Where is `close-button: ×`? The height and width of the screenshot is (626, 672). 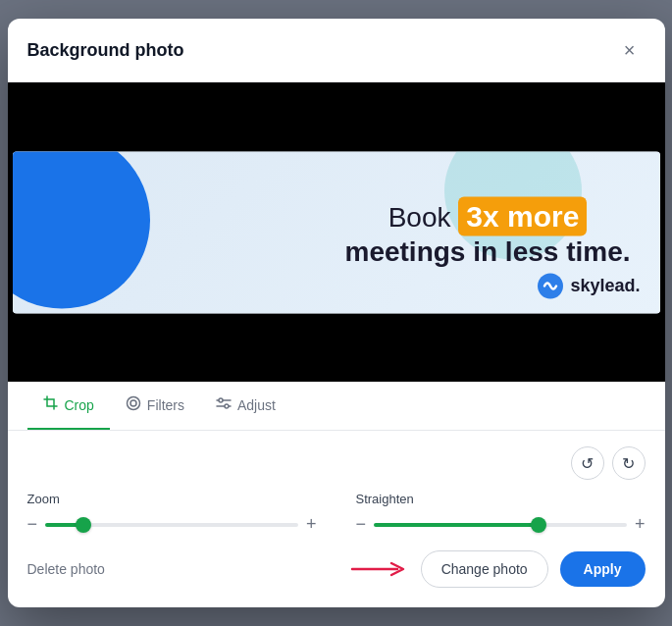 close-button: × is located at coordinates (630, 50).